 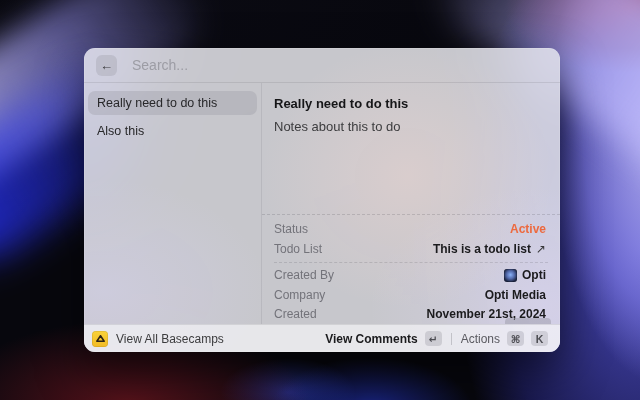 What do you see at coordinates (410, 126) in the screenshot?
I see `detail-subtitle: Notes about this to do` at bounding box center [410, 126].